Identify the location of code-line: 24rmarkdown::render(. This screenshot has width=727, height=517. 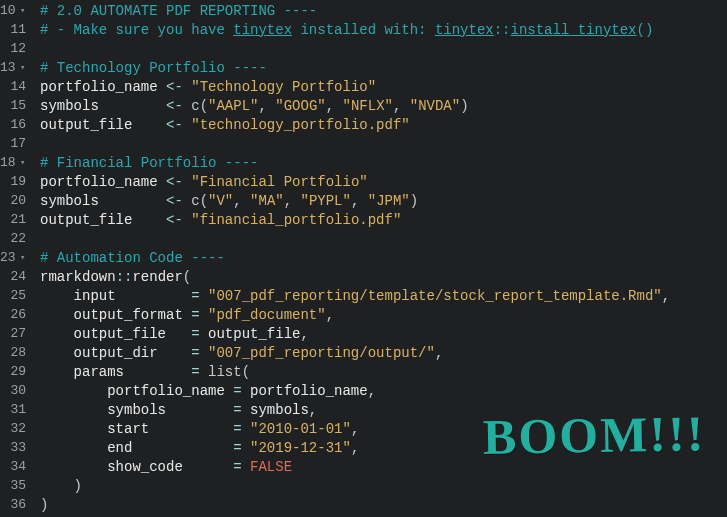
(364, 278).